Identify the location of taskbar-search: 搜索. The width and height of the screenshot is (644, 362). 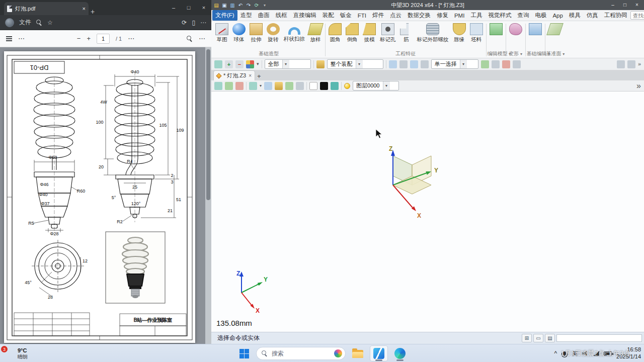
(301, 353).